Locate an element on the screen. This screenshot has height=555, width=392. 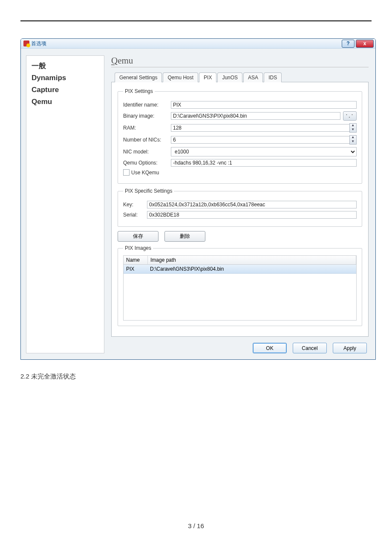
identifier-name-field is located at coordinates (264, 105).